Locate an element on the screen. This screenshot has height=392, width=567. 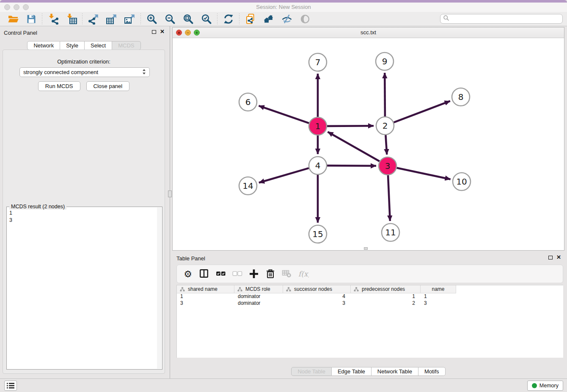
function-builder-icon: f(x) is located at coordinates (303, 274).